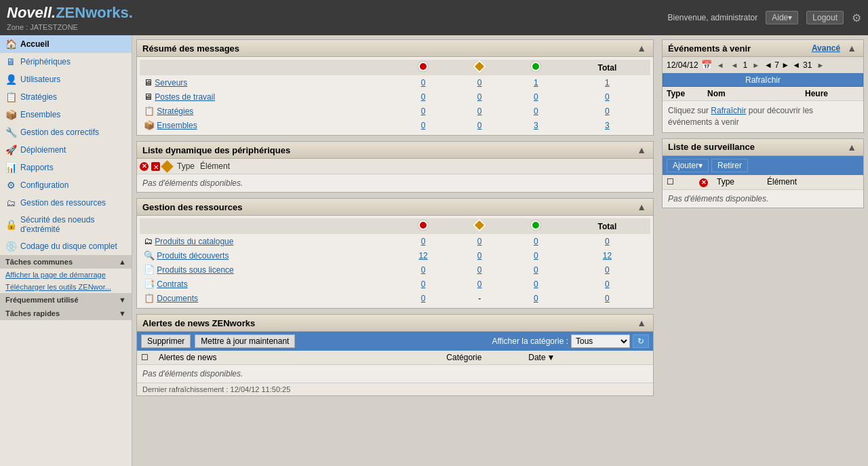 This screenshot has width=868, height=466. What do you see at coordinates (480, 284) in the screenshot?
I see `contrats-c2: 0` at bounding box center [480, 284].